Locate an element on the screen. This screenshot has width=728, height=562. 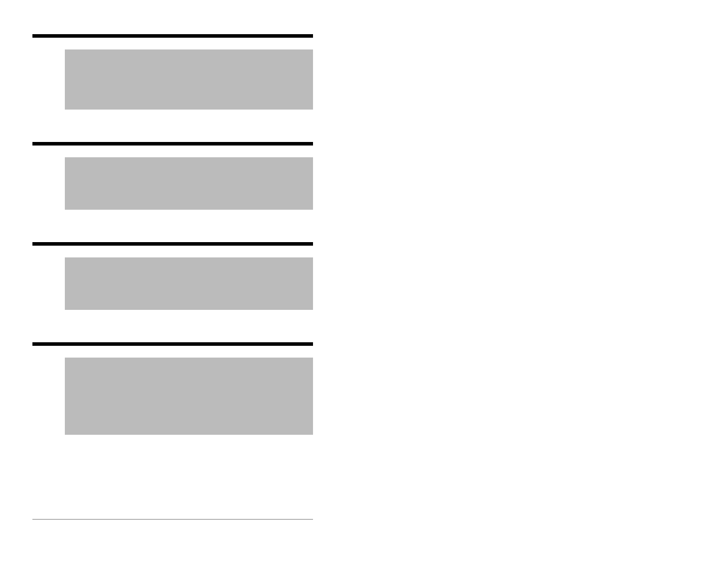
footer-divider is located at coordinates (173, 520).